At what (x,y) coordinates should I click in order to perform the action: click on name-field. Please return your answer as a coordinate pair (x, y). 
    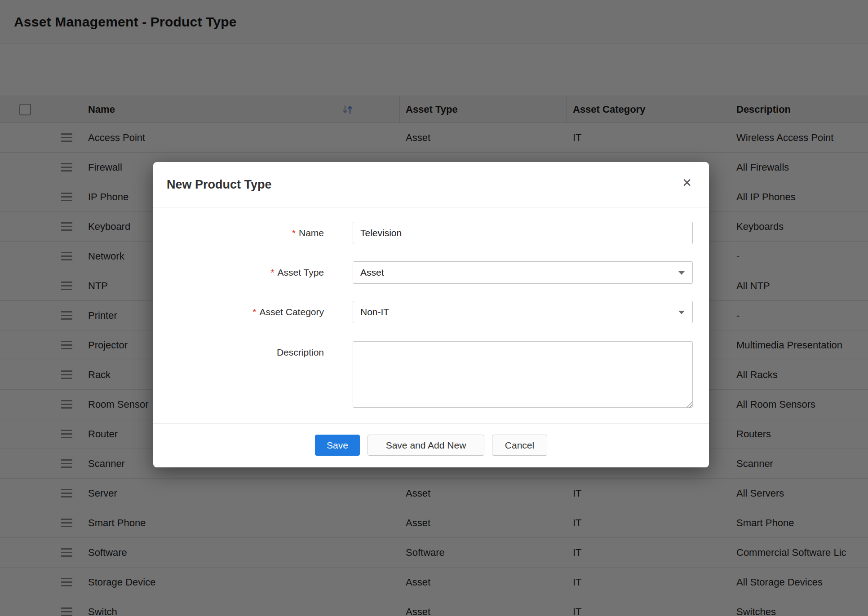
    Looking at the image, I should click on (523, 233).